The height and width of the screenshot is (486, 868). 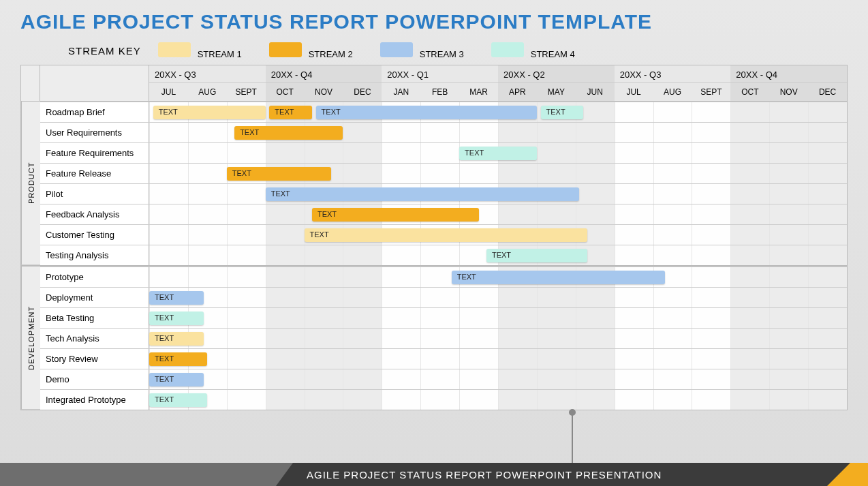 What do you see at coordinates (560, 474) in the screenshot?
I see `footer-text: AGILE PROJECT STATUS REPORT POWERPOINT P…` at bounding box center [560, 474].